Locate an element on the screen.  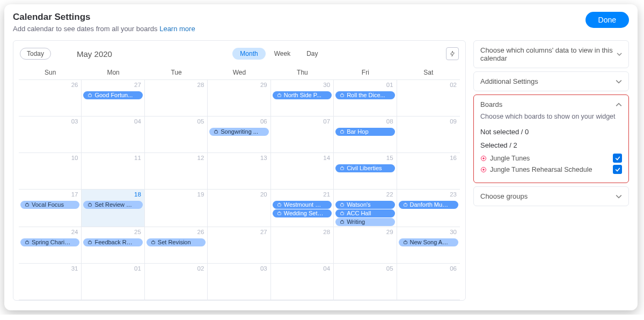
calendar-cell: 24Spring Chari… is located at coordinates (50, 245).